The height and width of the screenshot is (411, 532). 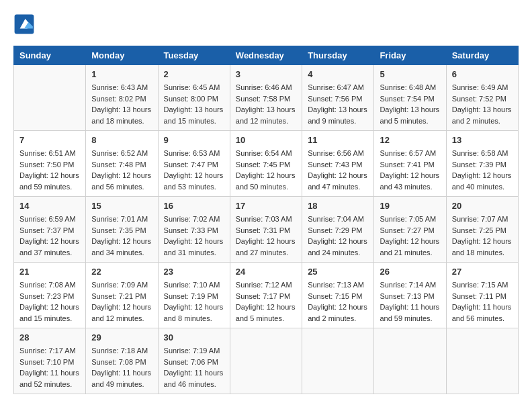 What do you see at coordinates (410, 164) in the screenshot?
I see `calendar-cell: 12Sunrise: 6:57 AM Sunset: 7:41 PM Dayli…` at bounding box center [410, 164].